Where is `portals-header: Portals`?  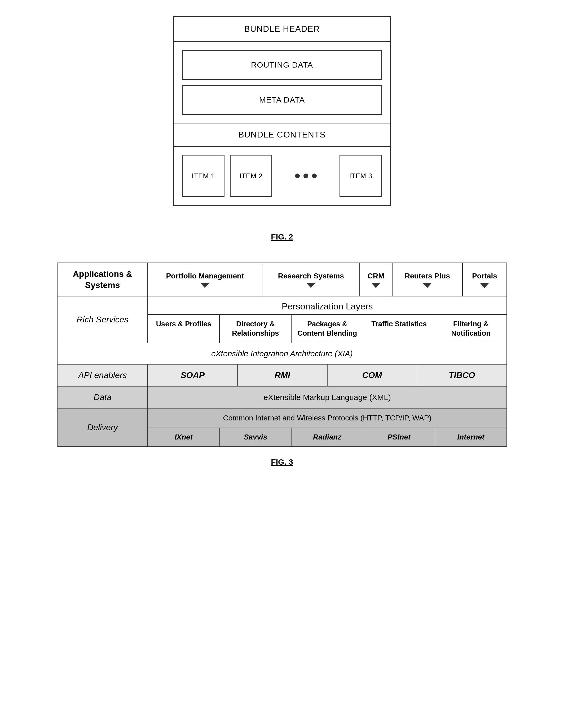
portals-header: Portals is located at coordinates (485, 280).